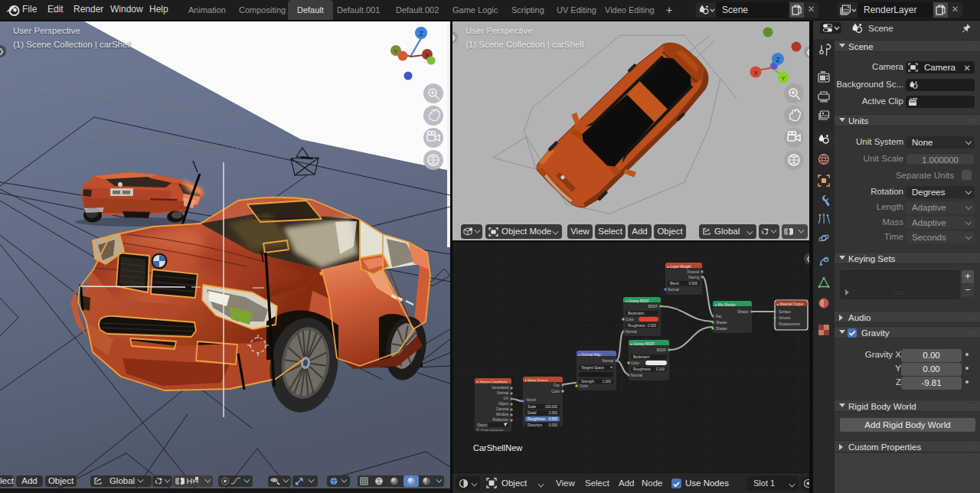 The image size is (980, 493). What do you see at coordinates (492, 430) in the screenshot?
I see `svg-text: From Instancer` at bounding box center [492, 430].